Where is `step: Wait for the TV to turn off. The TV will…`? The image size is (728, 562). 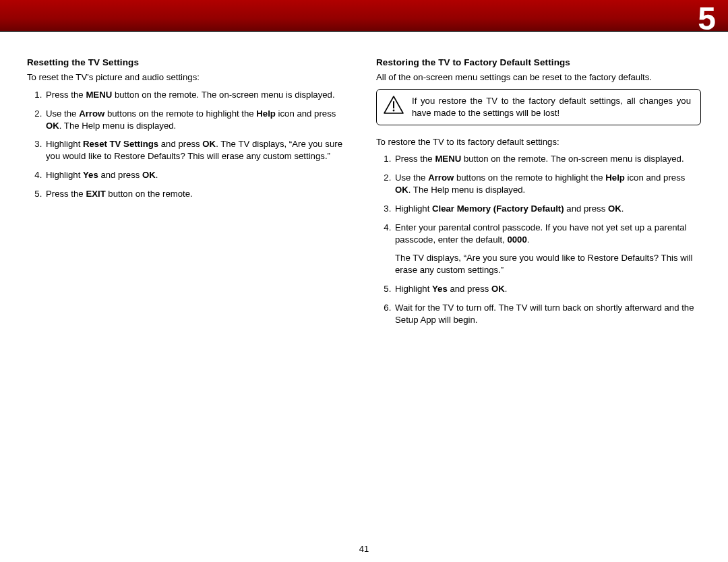 step: Wait for the TV to turn off. The TV will… is located at coordinates (547, 314).